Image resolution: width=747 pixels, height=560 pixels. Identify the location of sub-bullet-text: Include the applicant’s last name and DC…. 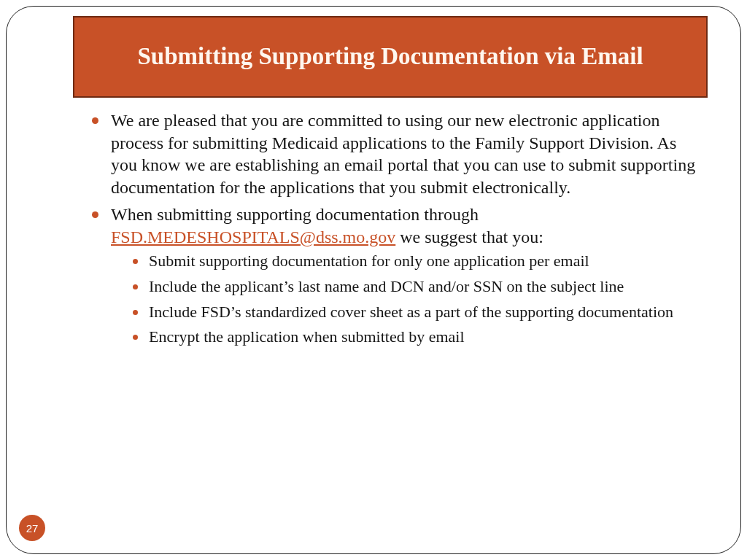
(387, 286).